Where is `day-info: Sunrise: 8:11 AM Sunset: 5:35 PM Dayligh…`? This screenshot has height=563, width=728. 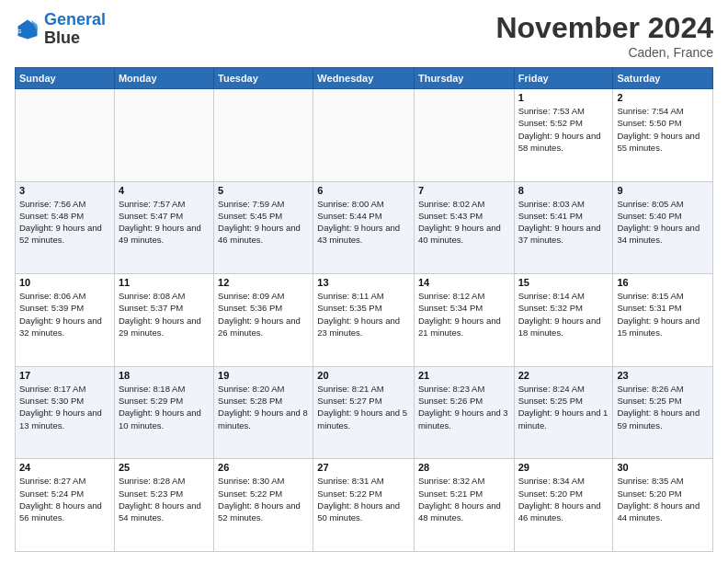 day-info: Sunrise: 8:11 AM Sunset: 5:35 PM Dayligh… is located at coordinates (364, 315).